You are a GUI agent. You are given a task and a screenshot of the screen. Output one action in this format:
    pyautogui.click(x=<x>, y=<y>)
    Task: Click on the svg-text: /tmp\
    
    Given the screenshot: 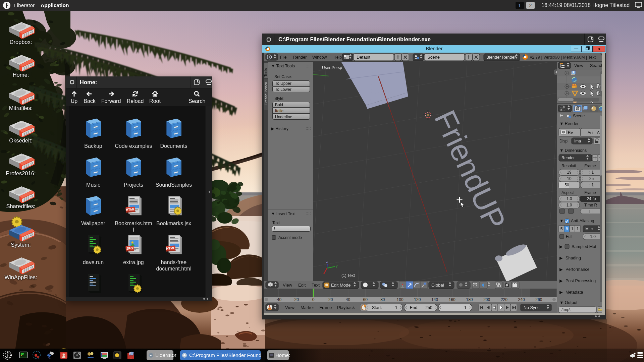 What is the action you would take?
    pyautogui.click(x=566, y=310)
    